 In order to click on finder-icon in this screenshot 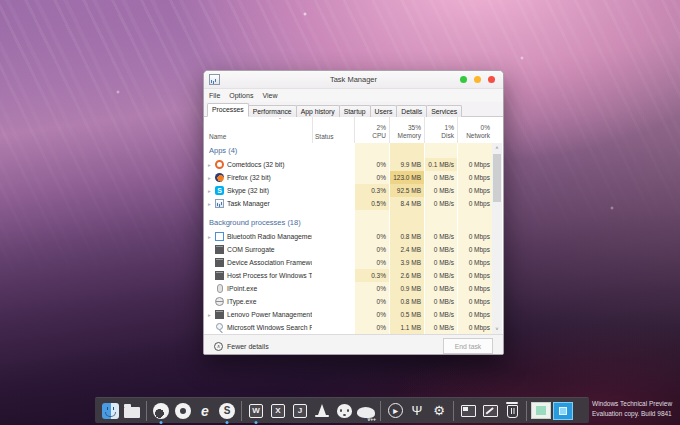, I will do `click(110, 411)`.